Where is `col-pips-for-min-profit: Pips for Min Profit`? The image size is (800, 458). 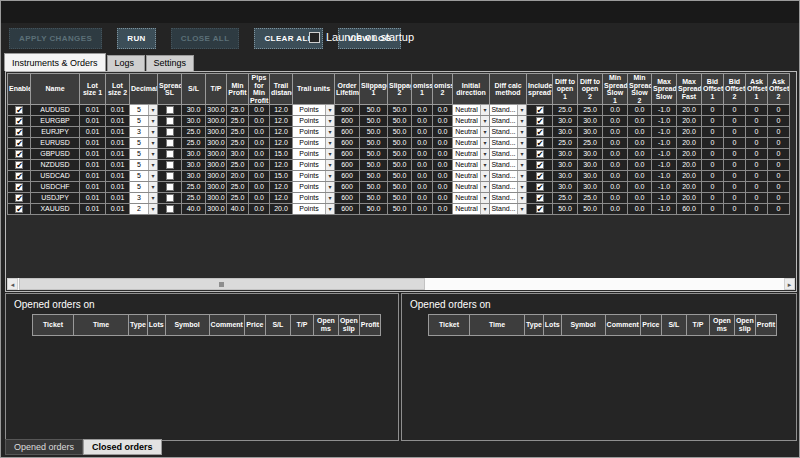 col-pips-for-min-profit: Pips for Min Profit is located at coordinates (260, 90).